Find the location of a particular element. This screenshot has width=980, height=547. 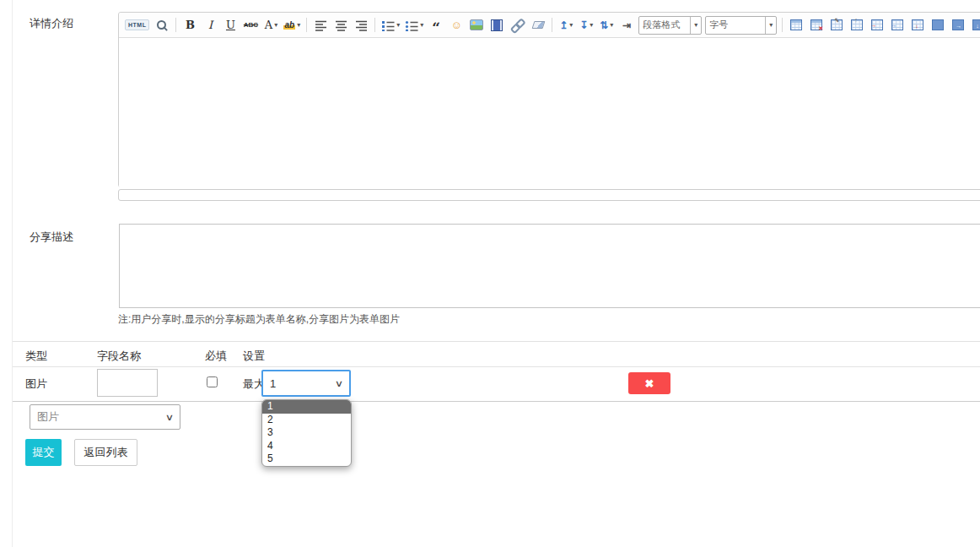

insert-link-button is located at coordinates (518, 25).